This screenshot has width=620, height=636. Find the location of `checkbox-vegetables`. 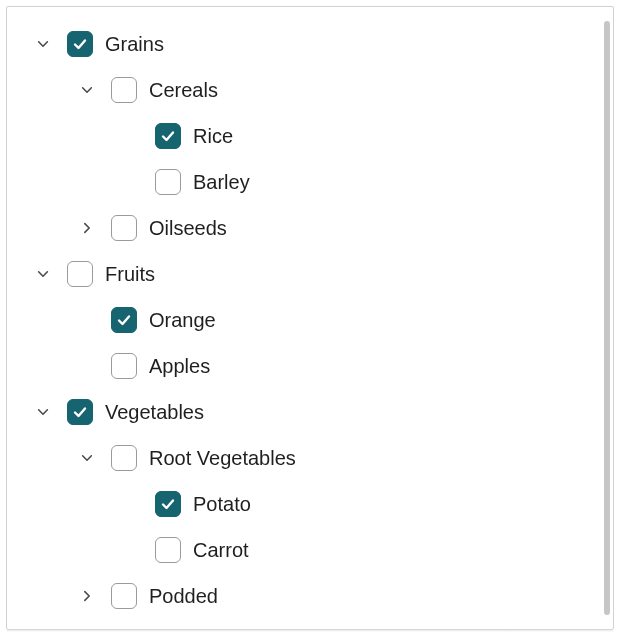

checkbox-vegetables is located at coordinates (80, 412).